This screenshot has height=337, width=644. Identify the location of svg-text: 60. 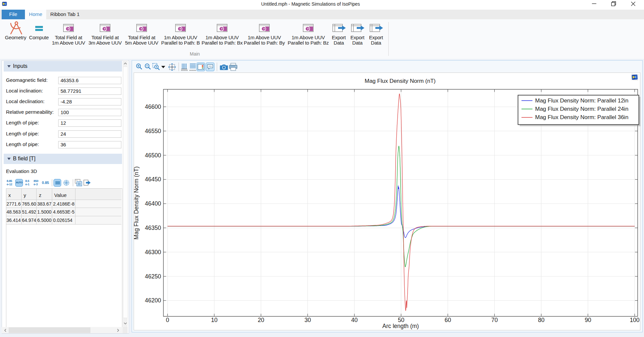
(448, 320).